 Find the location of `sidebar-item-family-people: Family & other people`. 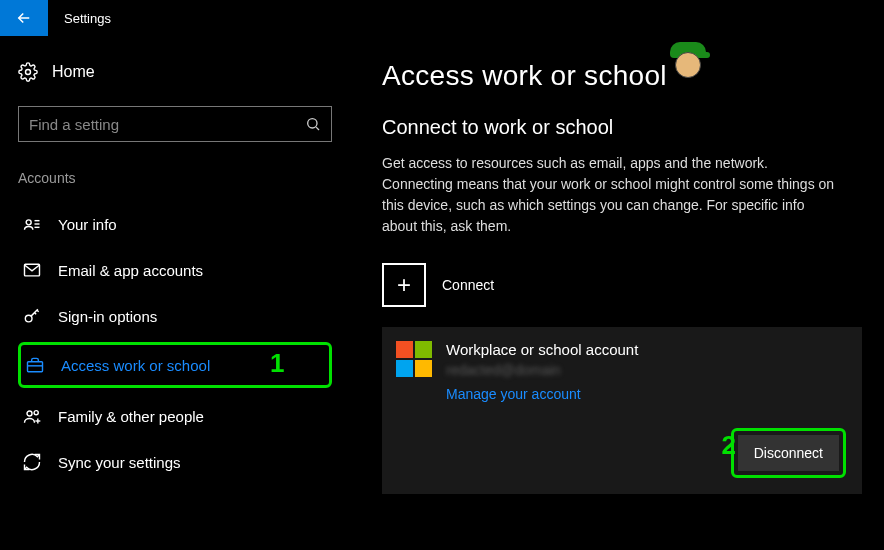

sidebar-item-family-people: Family & other people is located at coordinates (175, 416).